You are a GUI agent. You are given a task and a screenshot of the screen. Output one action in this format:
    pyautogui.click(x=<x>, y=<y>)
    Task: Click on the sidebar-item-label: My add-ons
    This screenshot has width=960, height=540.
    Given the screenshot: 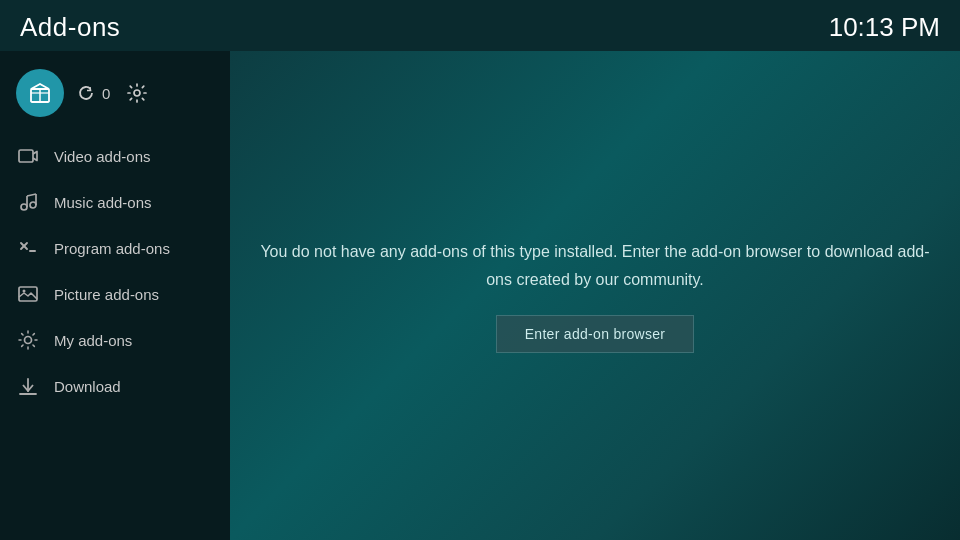 What is the action you would take?
    pyautogui.click(x=93, y=340)
    